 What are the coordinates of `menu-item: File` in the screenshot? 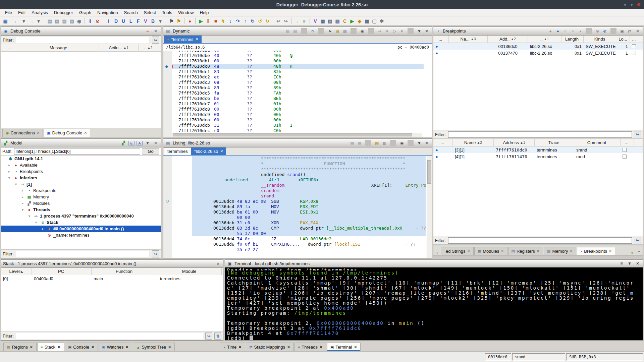 It's located at (9, 13).